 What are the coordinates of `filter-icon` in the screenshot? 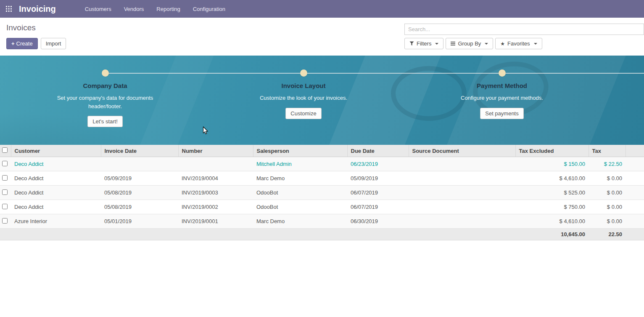 It's located at (412, 44).